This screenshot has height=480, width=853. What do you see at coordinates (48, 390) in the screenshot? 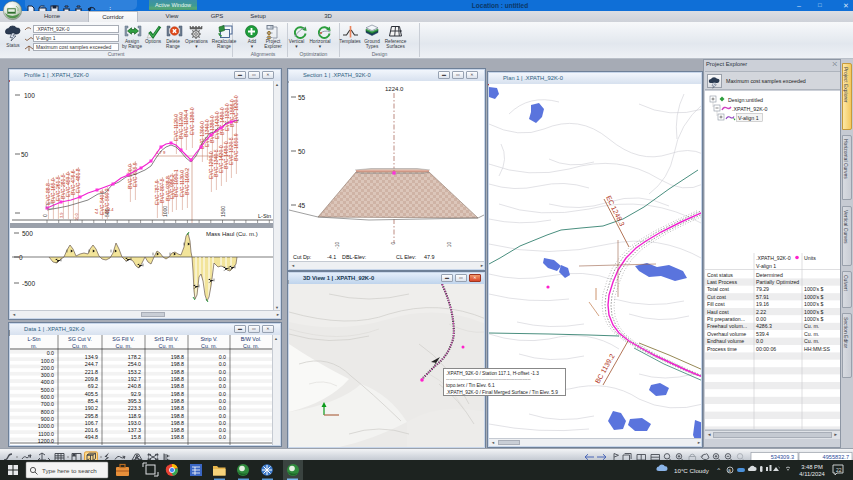
I see `svg-text: 500.0` at bounding box center [48, 390].